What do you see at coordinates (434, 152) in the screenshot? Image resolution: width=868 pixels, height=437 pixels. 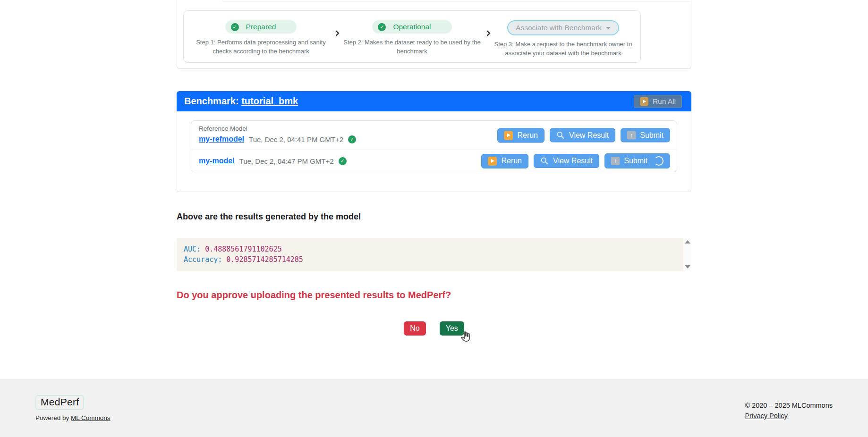 I see `benchmark-body: Reference Model my-refmodel Tue, Dec 2, …` at bounding box center [434, 152].